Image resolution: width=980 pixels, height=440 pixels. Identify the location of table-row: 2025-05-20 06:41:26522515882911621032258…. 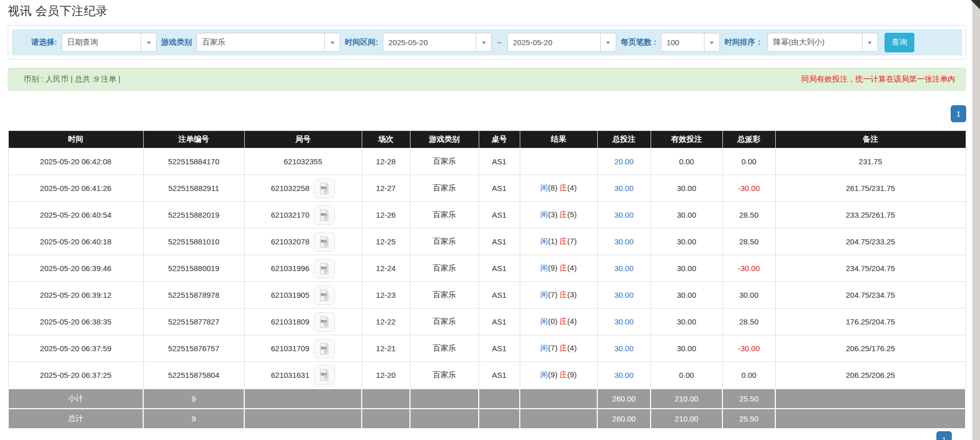
(487, 188).